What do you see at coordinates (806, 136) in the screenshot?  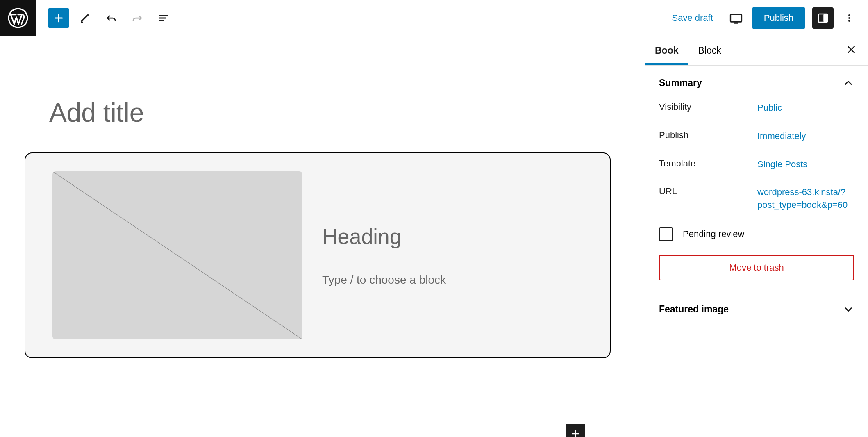 I see `publish-value: Immediately` at bounding box center [806, 136].